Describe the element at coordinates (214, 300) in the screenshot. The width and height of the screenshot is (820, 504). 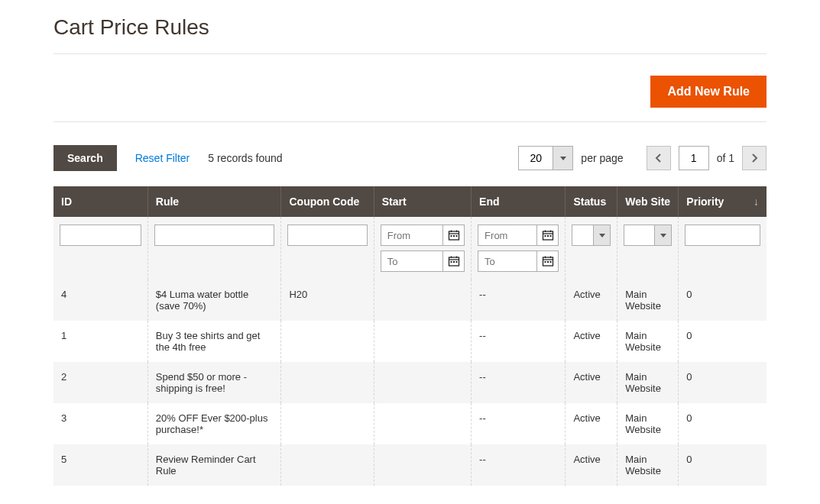
I see `cell-rule: $4 Luma water bottle (save 70%)` at that location.